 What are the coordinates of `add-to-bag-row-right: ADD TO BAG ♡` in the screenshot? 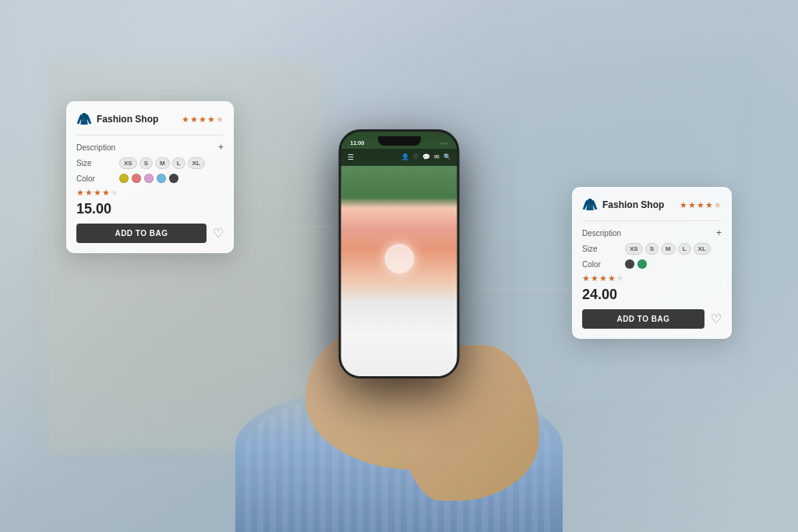 It's located at (651, 319).